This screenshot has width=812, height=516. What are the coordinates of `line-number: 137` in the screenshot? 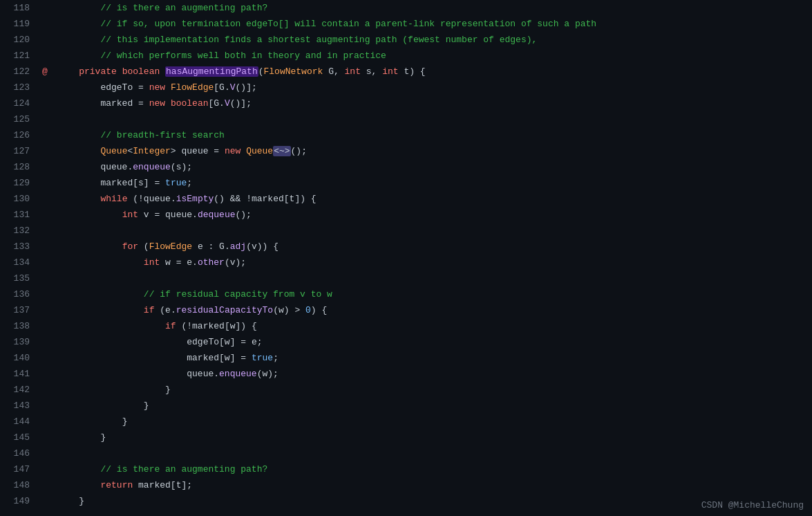 It's located at (19, 310).